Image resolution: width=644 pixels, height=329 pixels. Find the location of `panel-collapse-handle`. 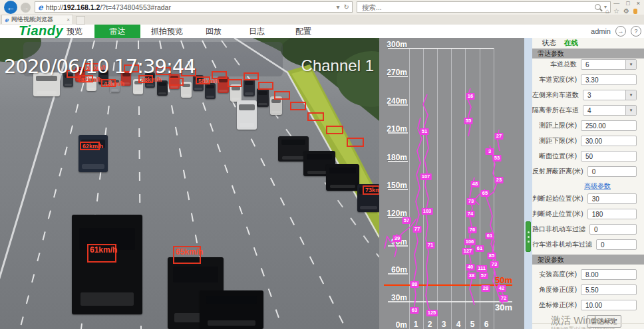

panel-collapse-handle is located at coordinates (528, 237).